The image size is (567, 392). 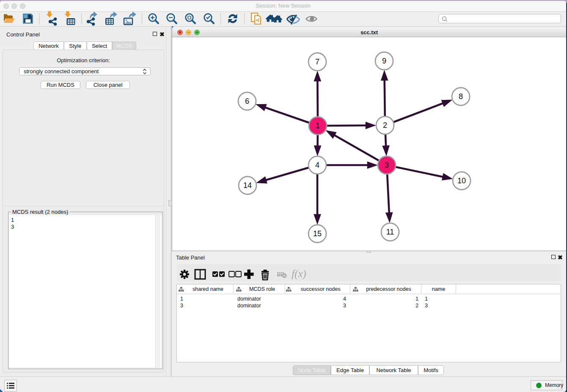 What do you see at coordinates (462, 181) in the screenshot?
I see `svg-text: 10` at bounding box center [462, 181].